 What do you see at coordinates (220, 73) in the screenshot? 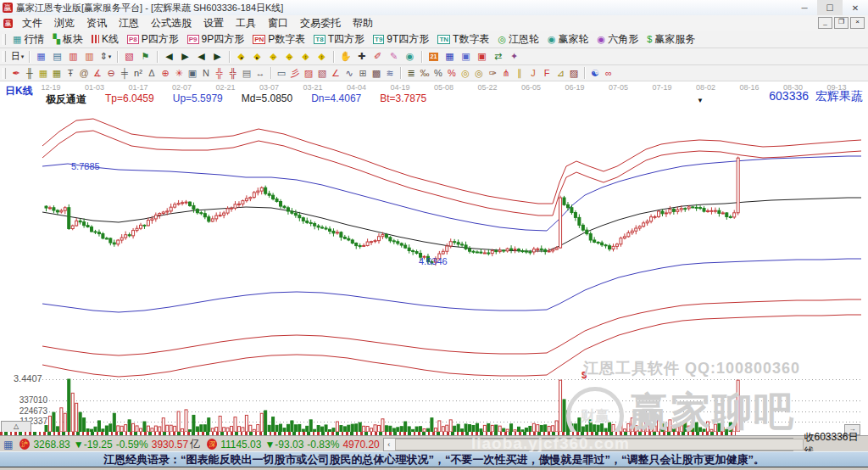
I see `gann-grid-icon: ╬` at bounding box center [220, 73].